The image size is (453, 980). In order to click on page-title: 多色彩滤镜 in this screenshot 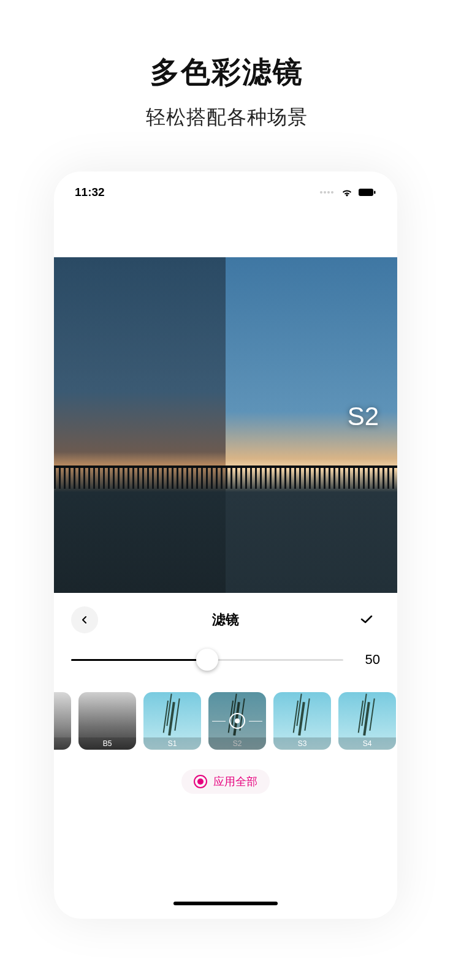, I will do `click(227, 46)`.